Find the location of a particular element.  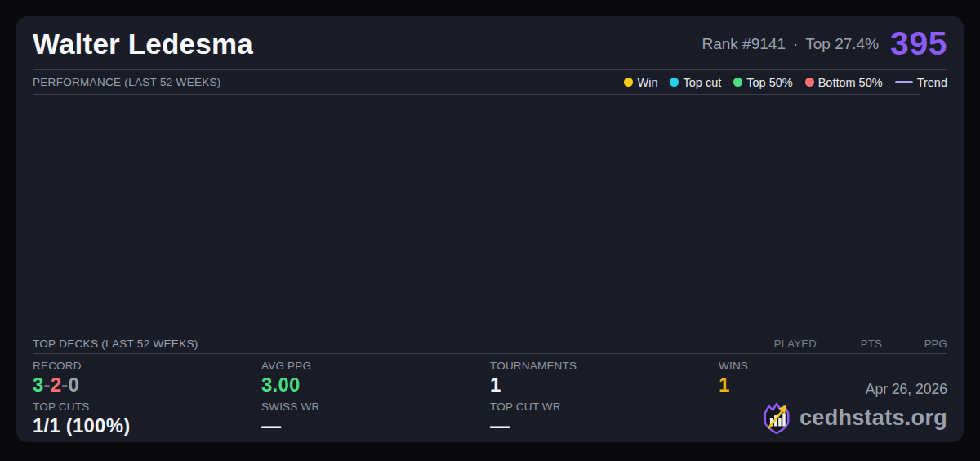

top-cuts-value: 1/1 (100%) is located at coordinates (147, 426).